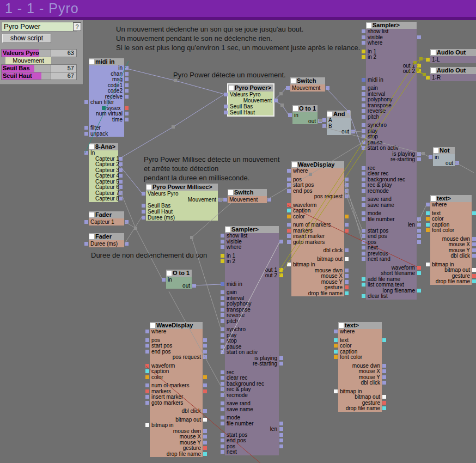  I want to click on port-capteur-8-right, so click(121, 198).